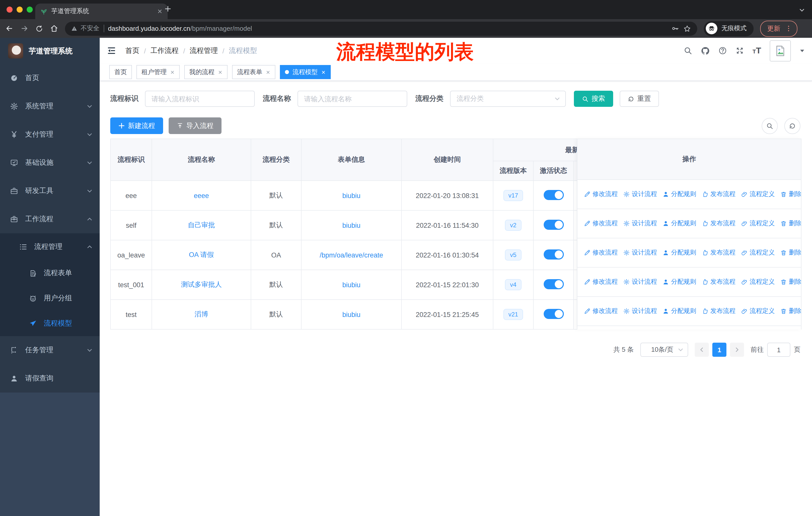 The width and height of the screenshot is (812, 516). Describe the element at coordinates (54, 28) in the screenshot. I see `home-icon` at that location.